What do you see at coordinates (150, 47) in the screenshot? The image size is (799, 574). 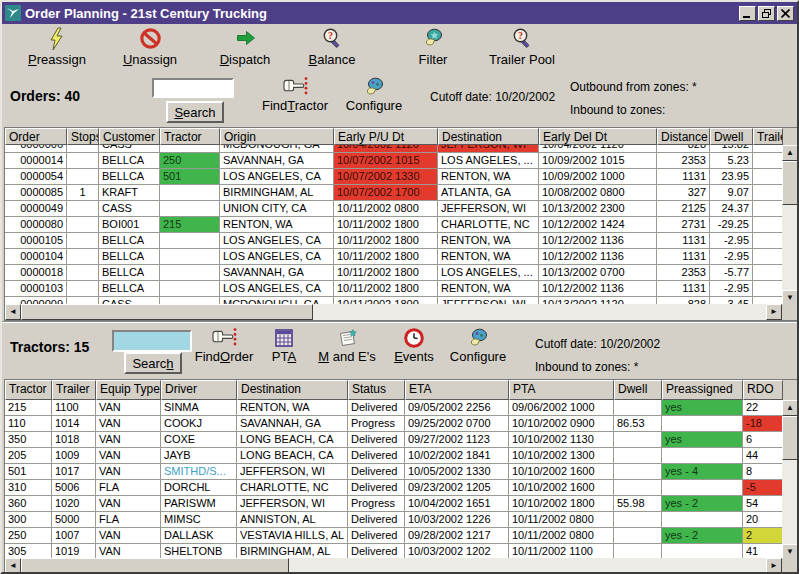 I see `toolbar-button-unassign: Unassign` at bounding box center [150, 47].